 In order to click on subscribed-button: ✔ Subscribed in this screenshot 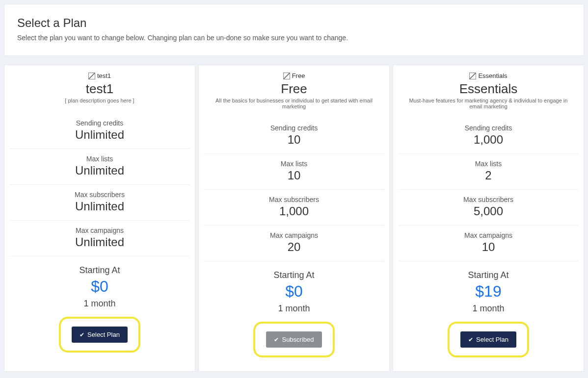, I will do `click(294, 339)`.